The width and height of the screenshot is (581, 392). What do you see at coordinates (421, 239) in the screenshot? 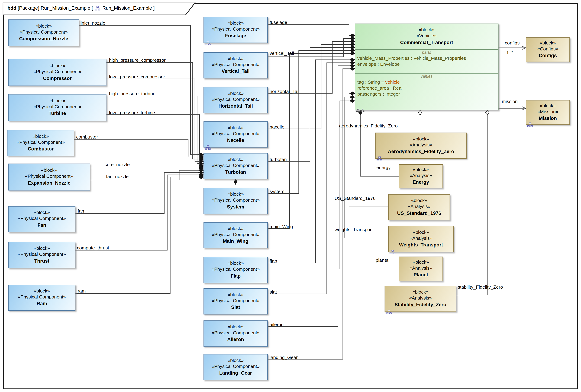
I see `block-Weights_Transport: «block»«Analysis»Weights_Transport` at bounding box center [421, 239].